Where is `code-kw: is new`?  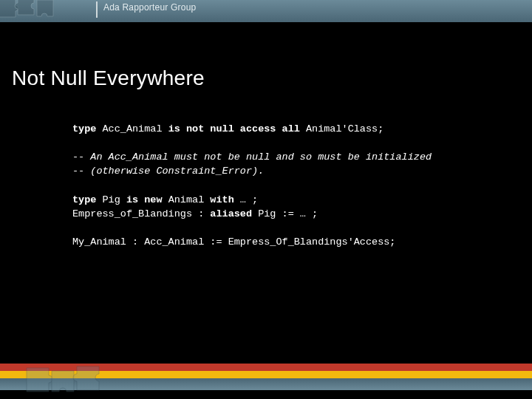
code-kw: is new is located at coordinates (145, 200).